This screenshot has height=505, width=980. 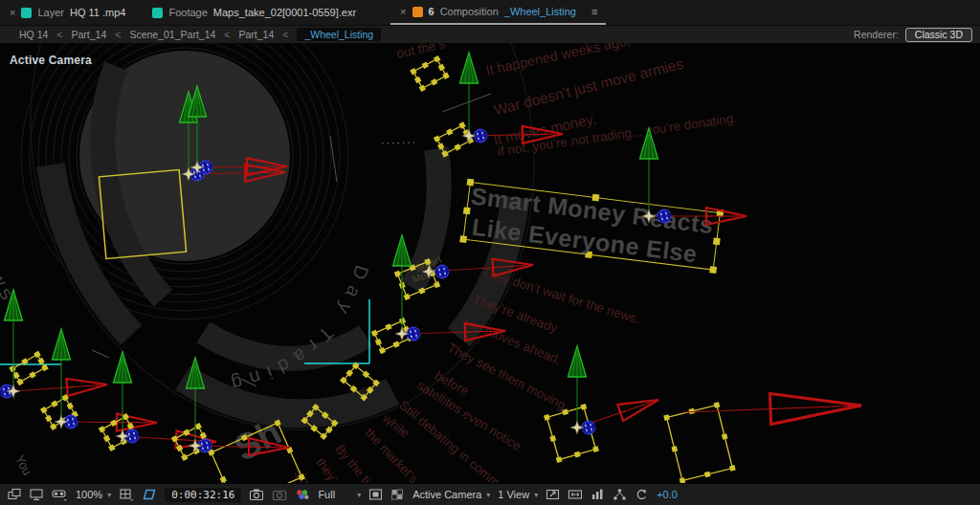 What do you see at coordinates (575, 494) in the screenshot?
I see `pixel-aspect-icon` at bounding box center [575, 494].